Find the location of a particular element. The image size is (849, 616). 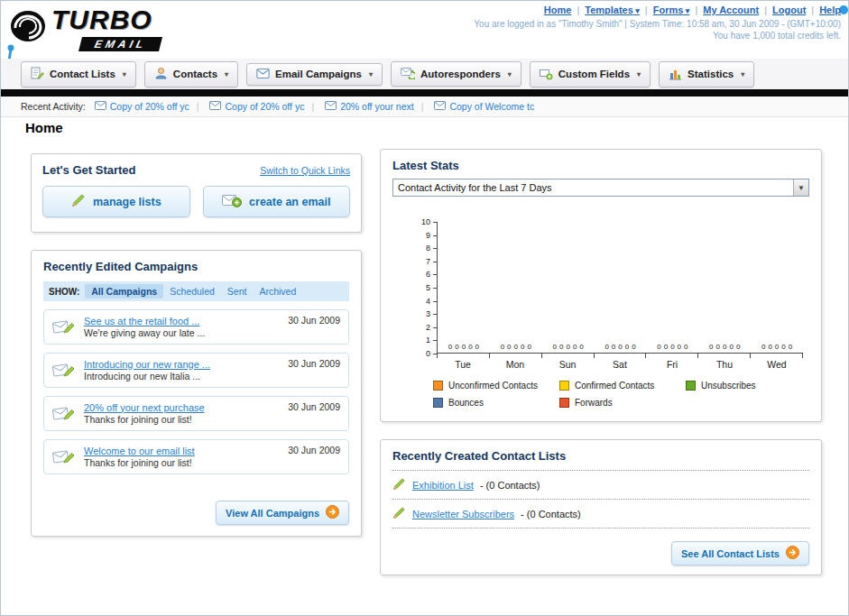

login-info: You are logged in as "Timothy Smith" | S… is located at coordinates (657, 23).